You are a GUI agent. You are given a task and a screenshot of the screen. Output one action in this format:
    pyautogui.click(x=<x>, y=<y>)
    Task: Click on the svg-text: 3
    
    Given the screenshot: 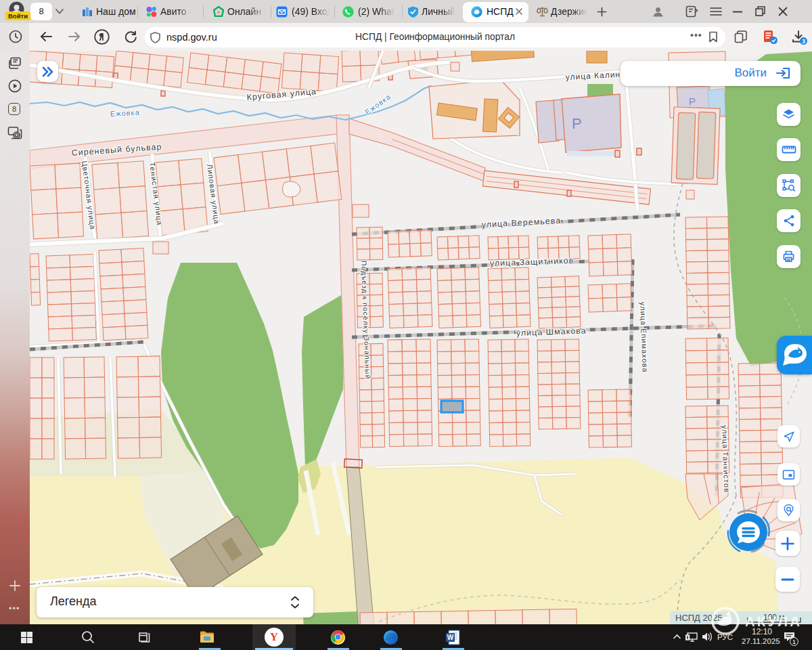 What is the action you would take?
    pyautogui.click(x=804, y=41)
    